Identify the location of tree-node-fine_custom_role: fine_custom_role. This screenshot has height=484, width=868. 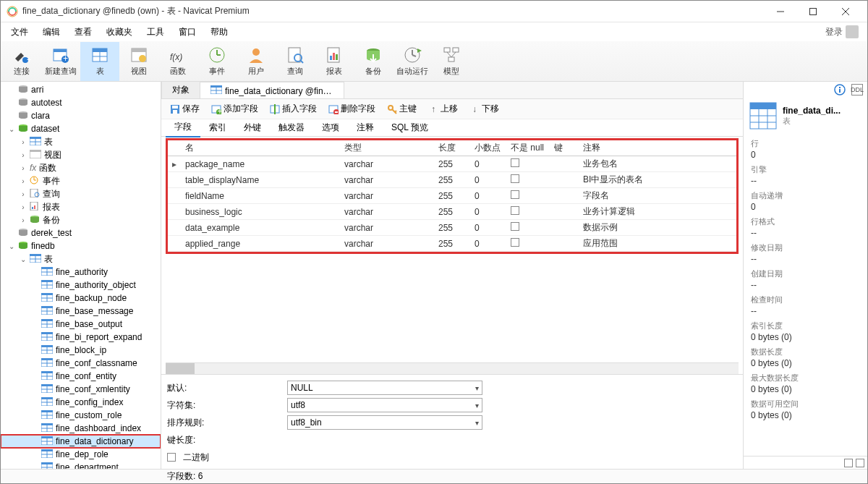
(81, 415).